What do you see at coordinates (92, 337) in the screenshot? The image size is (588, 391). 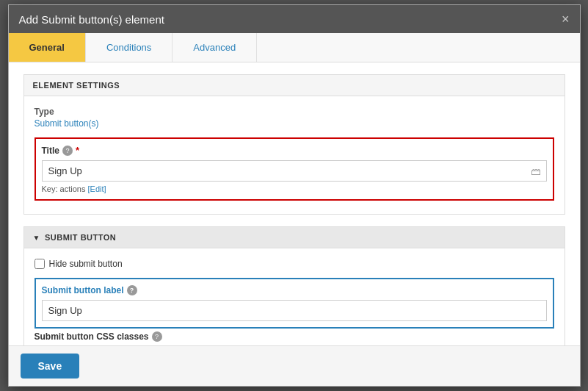 I see `css-classes-label: Submit button CSS classes` at bounding box center [92, 337].